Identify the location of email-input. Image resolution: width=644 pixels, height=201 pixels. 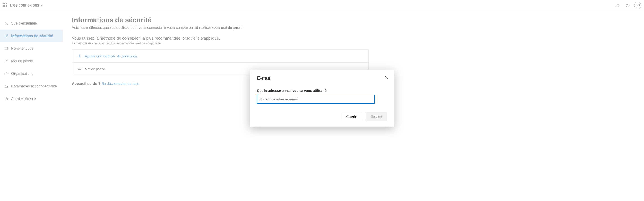
(316, 99).